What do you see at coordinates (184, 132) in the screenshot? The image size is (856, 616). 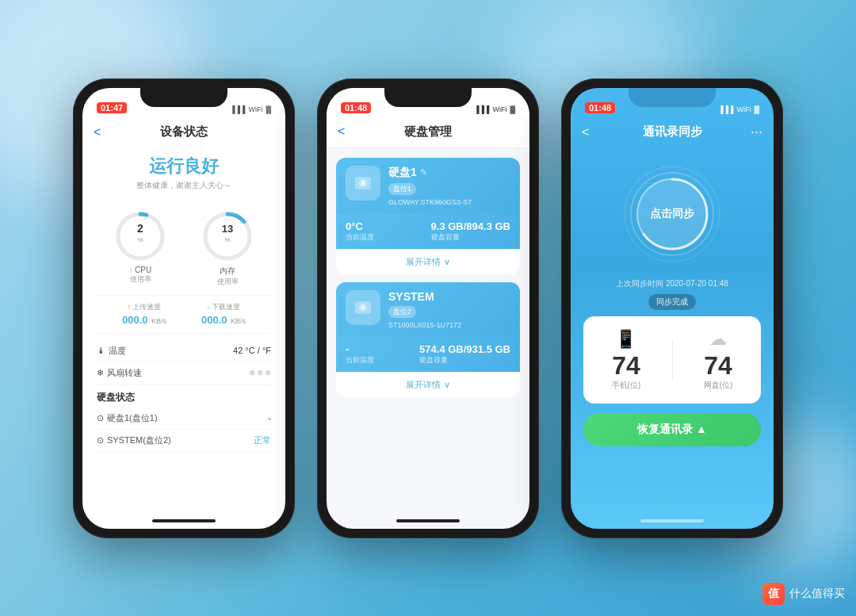 I see `nav-title-1: 设备状态` at bounding box center [184, 132].